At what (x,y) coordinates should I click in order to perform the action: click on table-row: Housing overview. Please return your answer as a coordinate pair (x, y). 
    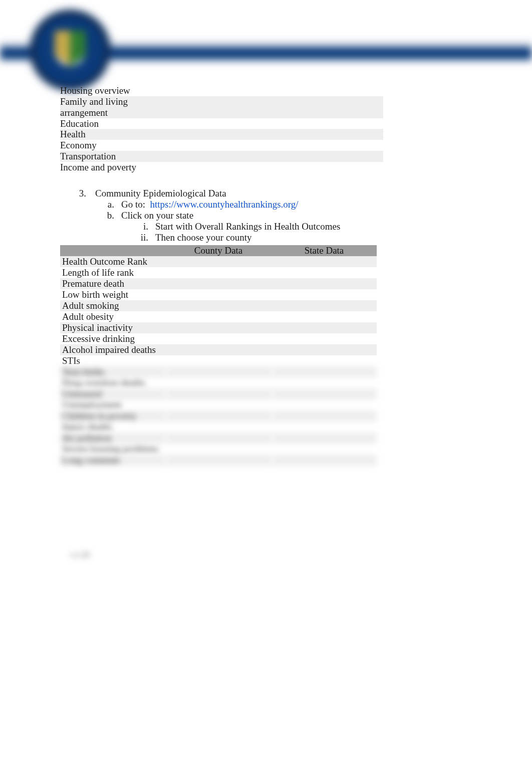
    Looking at the image, I should click on (221, 91).